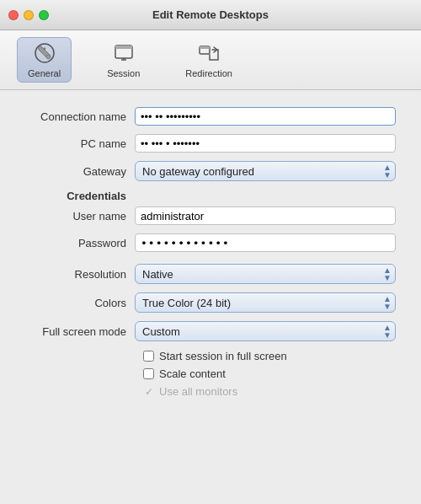  Describe the element at coordinates (210, 196) in the screenshot. I see `credentials-heading-row: Credentials` at that location.